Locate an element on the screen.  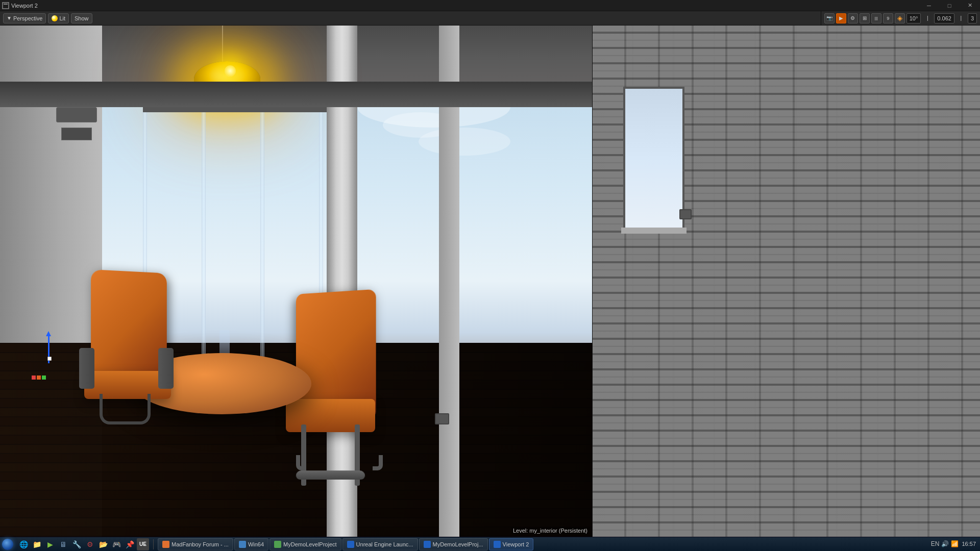
grid-button: ⊞ is located at coordinates (865, 18).